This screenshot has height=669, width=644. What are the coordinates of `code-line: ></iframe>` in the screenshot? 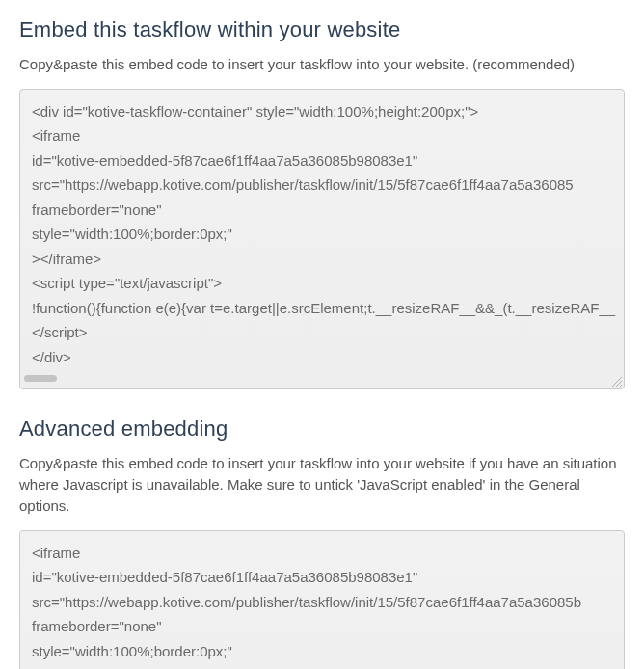 It's located at (322, 259).